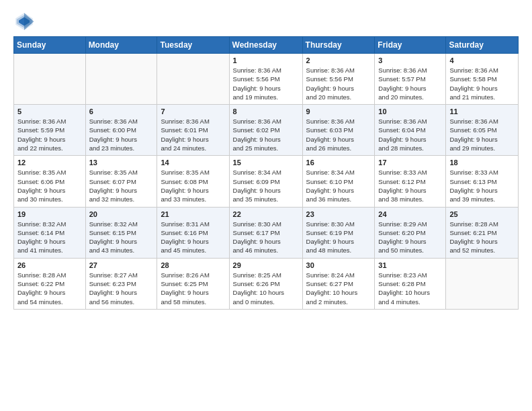  What do you see at coordinates (482, 238) in the screenshot?
I see `day-info: Sunrise: 8:28 AM Sunset: 6:21 PM Dayligh…` at bounding box center [482, 238].